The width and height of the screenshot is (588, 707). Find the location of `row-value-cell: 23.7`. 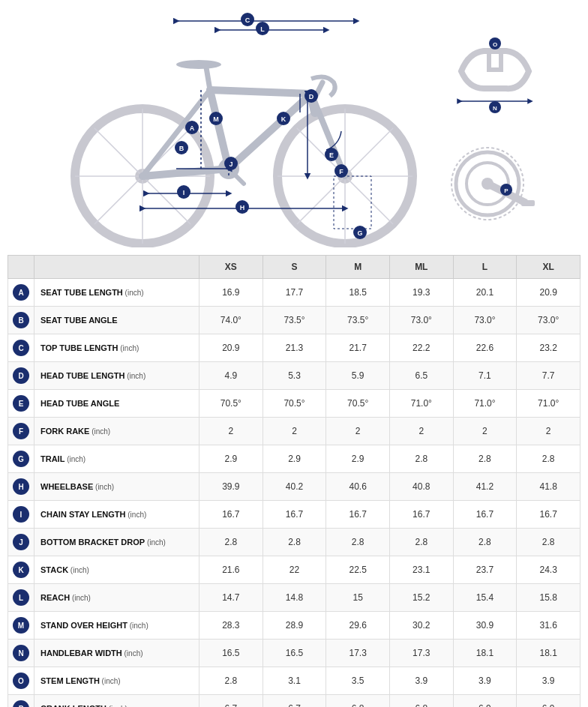

row-value-cell: 23.7 is located at coordinates (484, 570).